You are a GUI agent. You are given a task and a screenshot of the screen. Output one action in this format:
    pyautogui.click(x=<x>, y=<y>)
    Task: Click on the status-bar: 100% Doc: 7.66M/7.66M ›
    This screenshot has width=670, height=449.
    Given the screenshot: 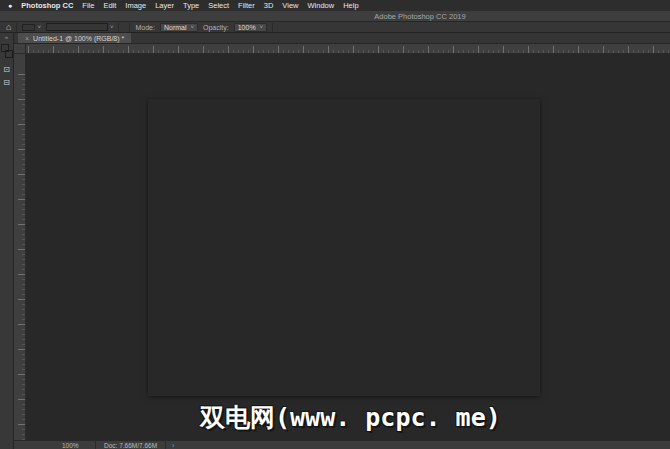 What is the action you would take?
    pyautogui.click(x=342, y=444)
    